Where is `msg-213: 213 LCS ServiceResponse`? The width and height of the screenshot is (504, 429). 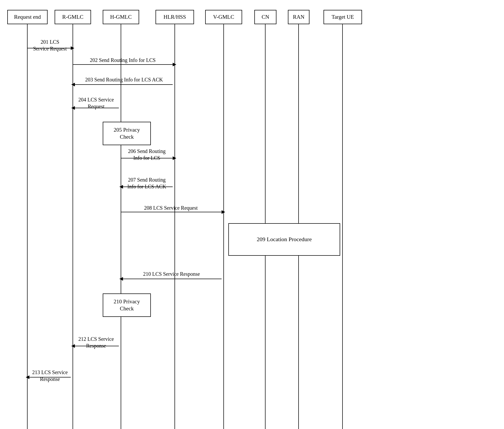
msg-213: 213 LCS ServiceResponse is located at coordinates (50, 376).